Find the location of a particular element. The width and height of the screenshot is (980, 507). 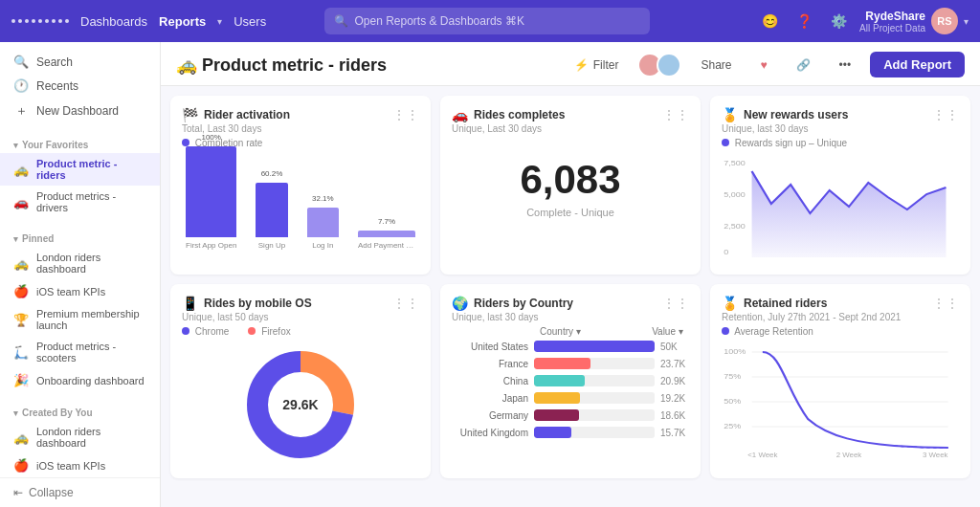

hbar-france: France 23.7K is located at coordinates (570, 364).